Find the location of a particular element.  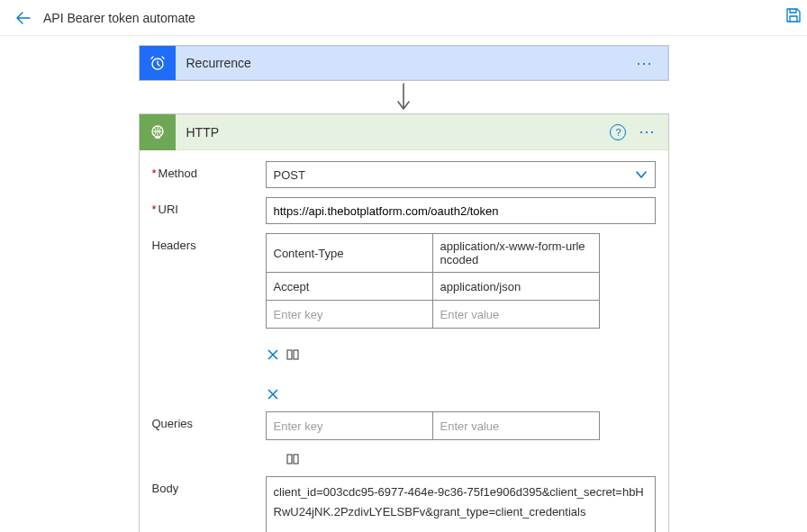

header-value-input is located at coordinates (516, 314).